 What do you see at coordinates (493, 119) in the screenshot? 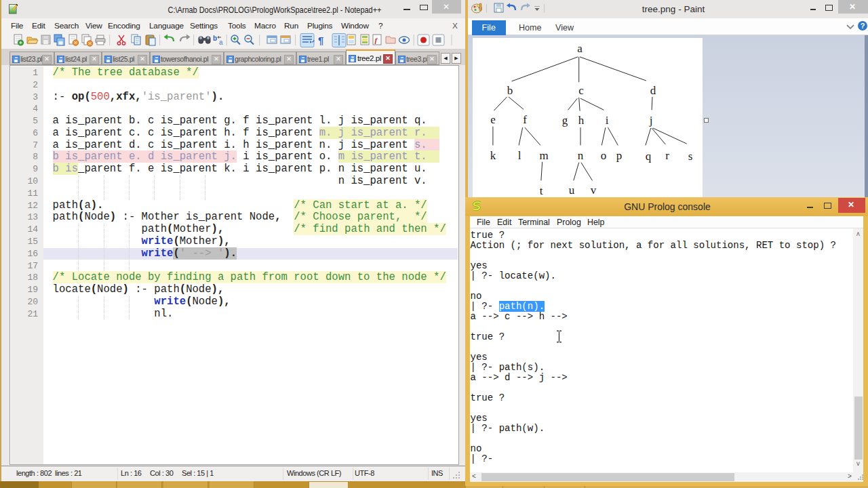
I see `svg-text: e` at bounding box center [493, 119].